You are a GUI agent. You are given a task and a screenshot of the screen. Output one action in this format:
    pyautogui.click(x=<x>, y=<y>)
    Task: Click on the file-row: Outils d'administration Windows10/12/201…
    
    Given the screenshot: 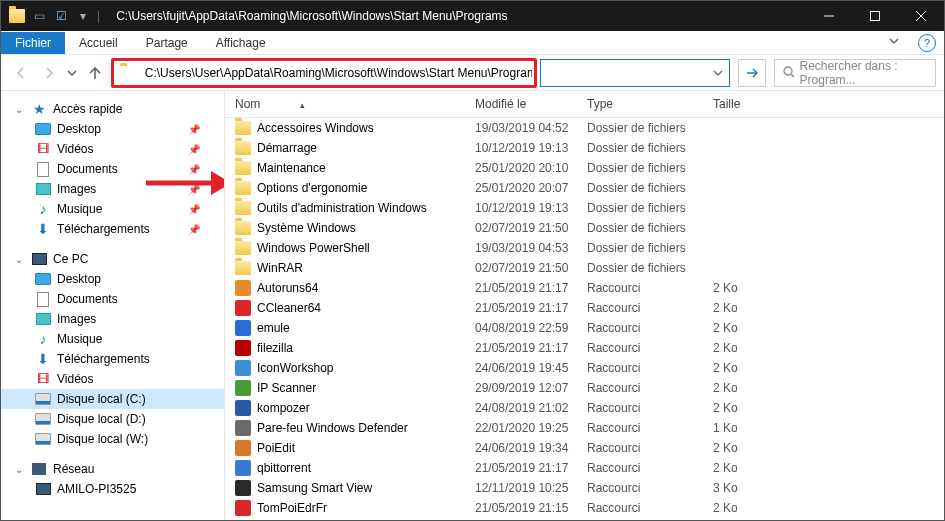 What is the action you would take?
    pyautogui.click(x=584, y=208)
    